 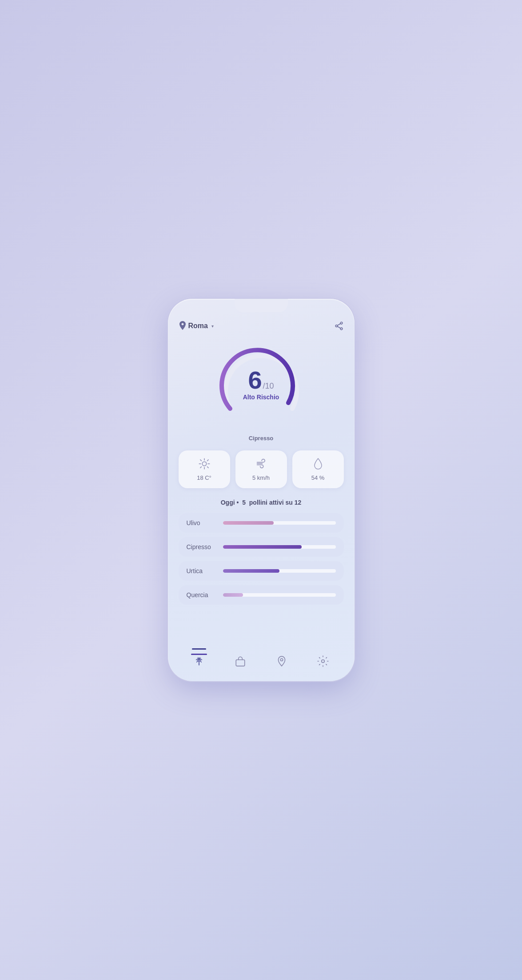 I want to click on pollen-name-quercia: Quercia, so click(x=202, y=595).